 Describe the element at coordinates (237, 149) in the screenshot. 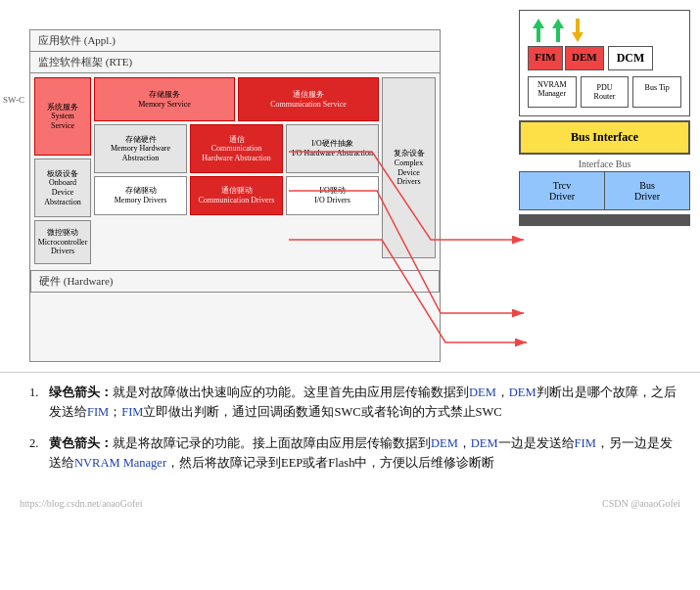

I see `arch-row-mid: 存储硬件 Memory Hardware Abstraction 通信 Comm…` at that location.